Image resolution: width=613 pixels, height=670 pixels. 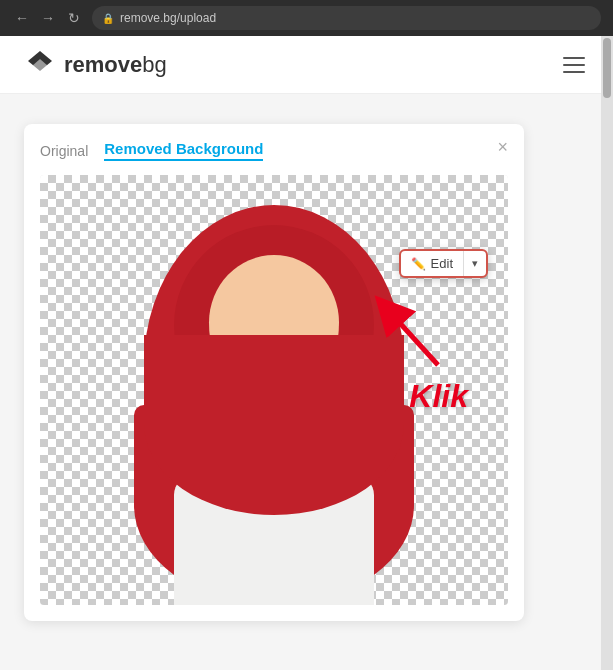 What do you see at coordinates (48, 18) in the screenshot?
I see `nav-buttons: ← → ↻` at bounding box center [48, 18].